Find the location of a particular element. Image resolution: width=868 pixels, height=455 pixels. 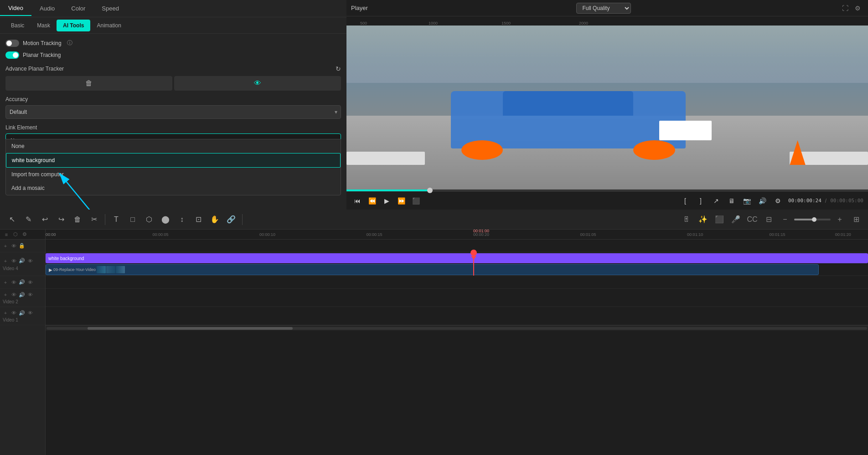

quality-select: Full Quality Half Quality Quarter Qualit… is located at coordinates (604, 8).